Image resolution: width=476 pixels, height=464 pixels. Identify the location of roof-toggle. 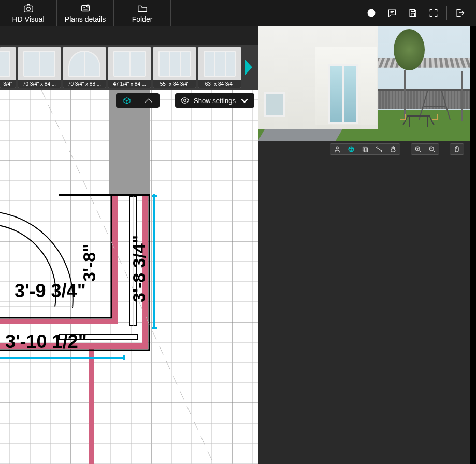
(149, 100).